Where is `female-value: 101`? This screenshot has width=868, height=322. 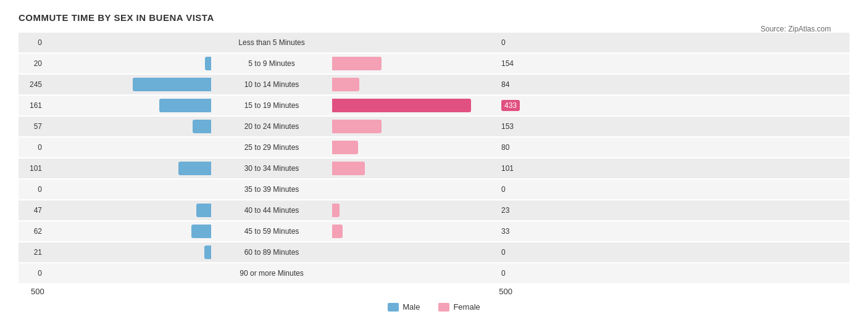 female-value: 101 is located at coordinates (511, 168).